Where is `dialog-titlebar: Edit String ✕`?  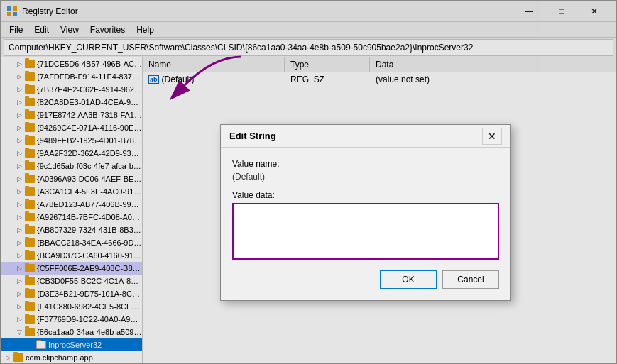 dialog-titlebar: Edit String ✕ is located at coordinates (366, 136).